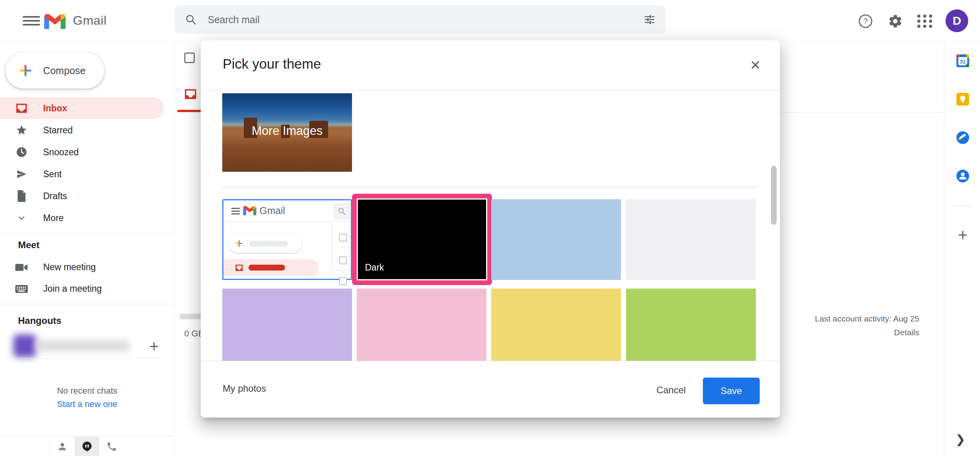 The height and width of the screenshot is (456, 980). I want to click on hangouts-add-icon: +, so click(154, 346).